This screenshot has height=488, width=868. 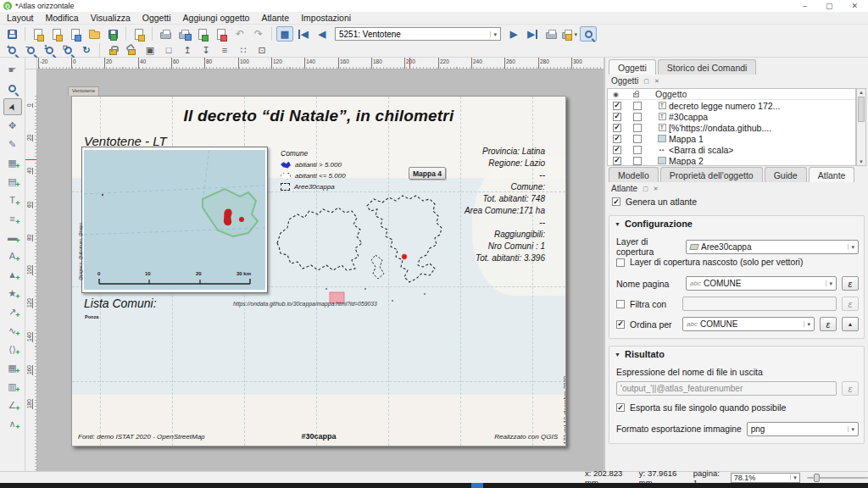 I want to click on add-fixed-table-tool: ▥, so click(x=13, y=386).